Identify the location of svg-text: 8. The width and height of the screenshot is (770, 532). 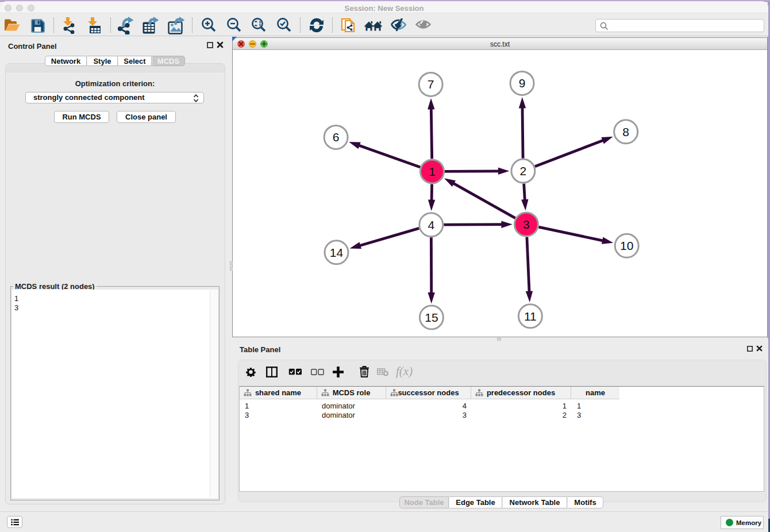
(626, 132).